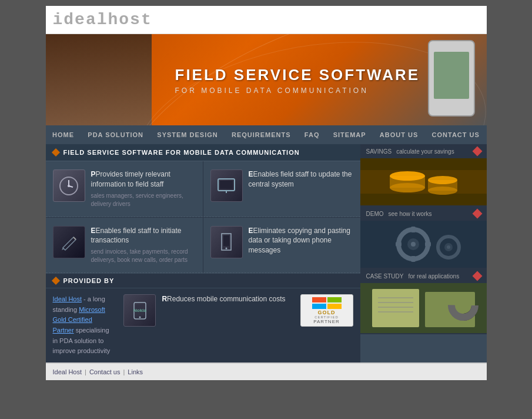 The width and height of the screenshot is (532, 419). I want to click on provided-by-content: Ideal Host - a long standing Microsoft G…, so click(203, 325).